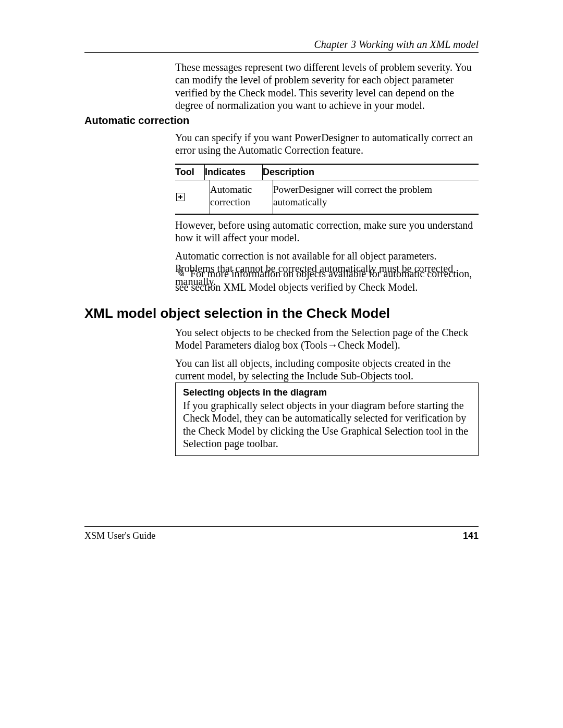 Image resolution: width=563 pixels, height=728 pixels. Describe the element at coordinates (282, 526) in the screenshot. I see `footer-rule` at that location.